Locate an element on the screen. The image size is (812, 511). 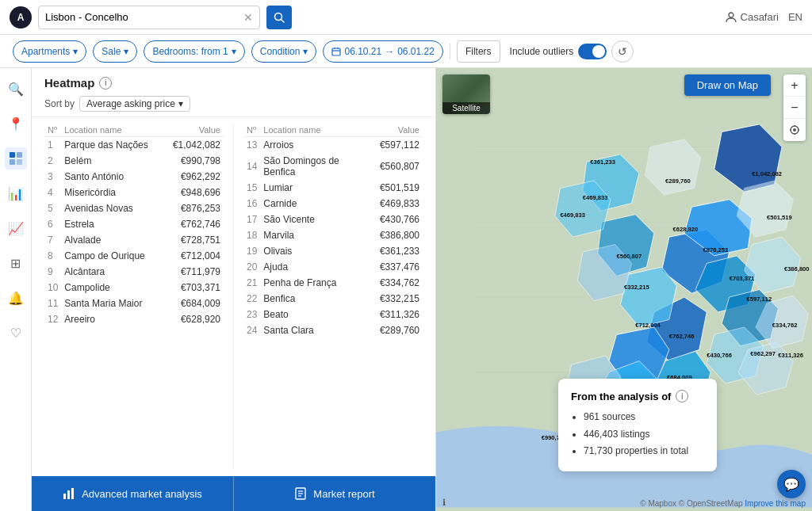
separator is located at coordinates (450, 51).